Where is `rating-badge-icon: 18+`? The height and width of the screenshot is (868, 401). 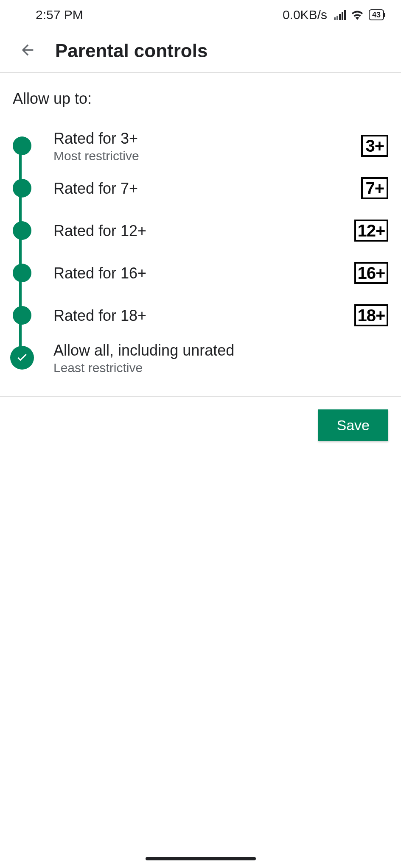
rating-badge-icon: 18+ is located at coordinates (371, 315).